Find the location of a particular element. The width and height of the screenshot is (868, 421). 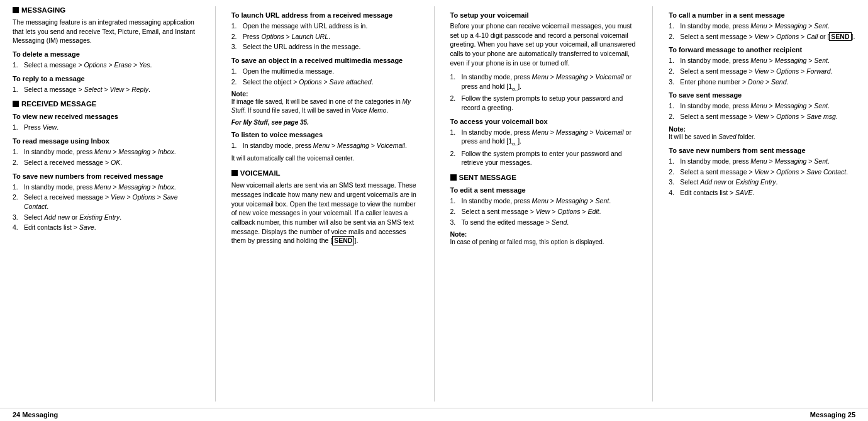

save-sent-title: To save sent message is located at coordinates (762, 95).